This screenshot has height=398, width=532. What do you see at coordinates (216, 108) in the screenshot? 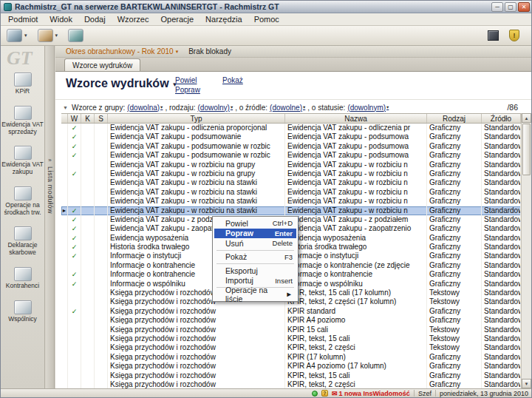
I see `filter-rodzaj-dropdown: (dowolny)▾` at bounding box center [216, 108].